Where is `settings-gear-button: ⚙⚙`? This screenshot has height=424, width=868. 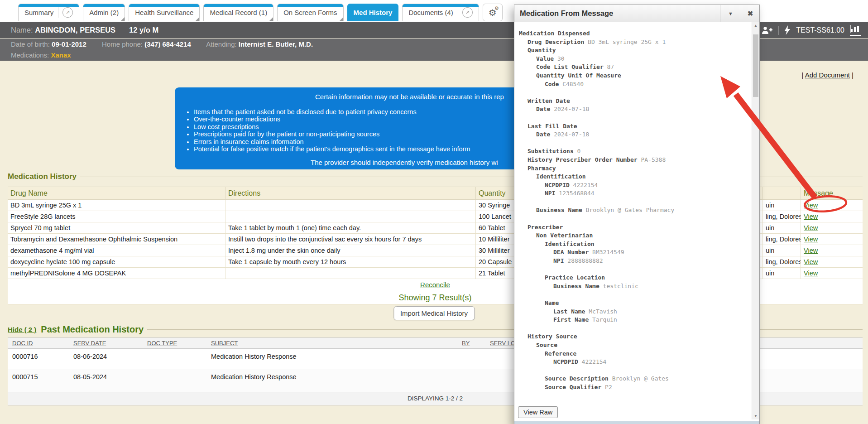 settings-gear-button: ⚙⚙ is located at coordinates (493, 13).